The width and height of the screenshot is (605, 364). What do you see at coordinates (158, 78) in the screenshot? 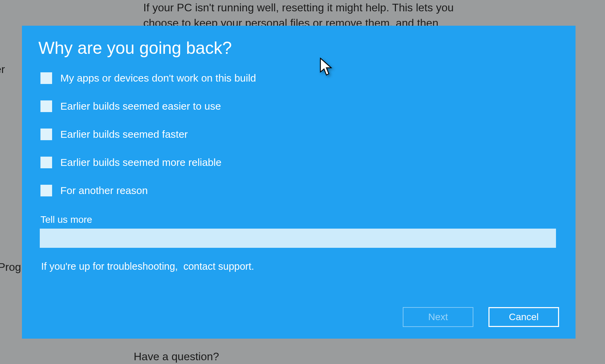
I see `option-label: My apps or devices don't work on this bu…` at bounding box center [158, 78].